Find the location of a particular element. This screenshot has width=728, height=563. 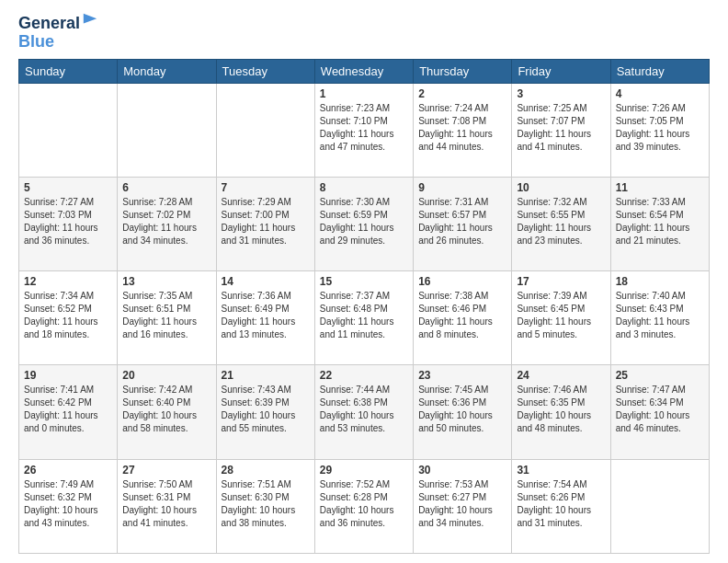

day-info: Sunrise: 7:31 AM Sunset: 6:57 PM Dayligh… is located at coordinates (462, 222).